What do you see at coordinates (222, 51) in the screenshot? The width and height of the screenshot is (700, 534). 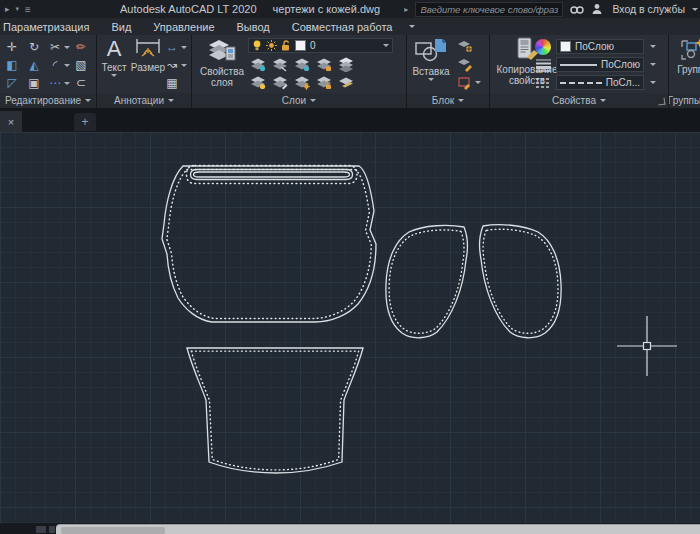 I see `layer-properties-icon` at bounding box center [222, 51].